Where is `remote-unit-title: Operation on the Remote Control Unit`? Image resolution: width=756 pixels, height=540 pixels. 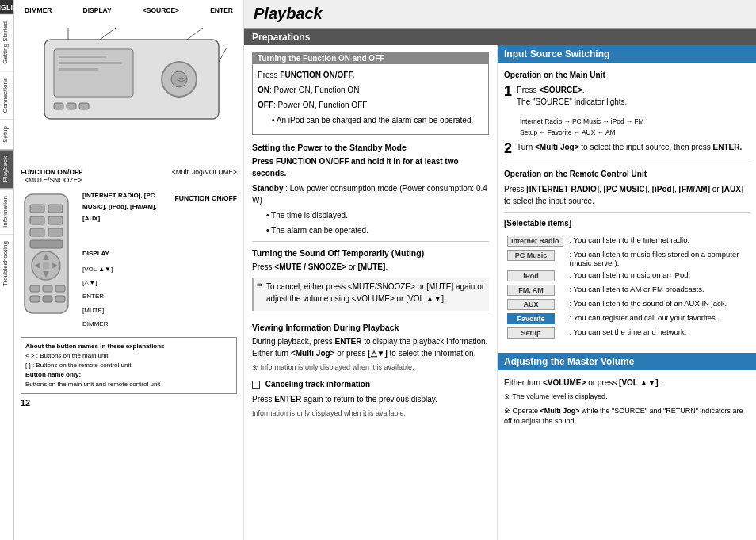
remote-unit-title: Operation on the Remote Control Unit is located at coordinates (627, 174).